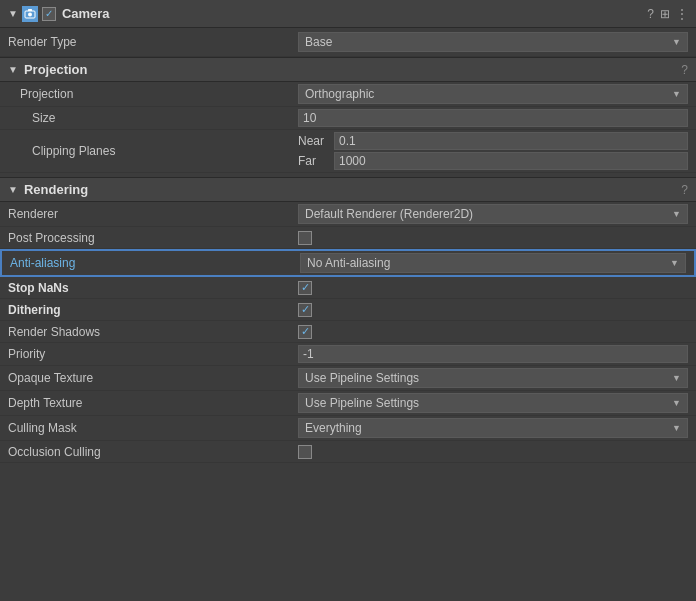 The width and height of the screenshot is (696, 601). Describe the element at coordinates (153, 310) in the screenshot. I see `dithering-label: Dithering` at that location.